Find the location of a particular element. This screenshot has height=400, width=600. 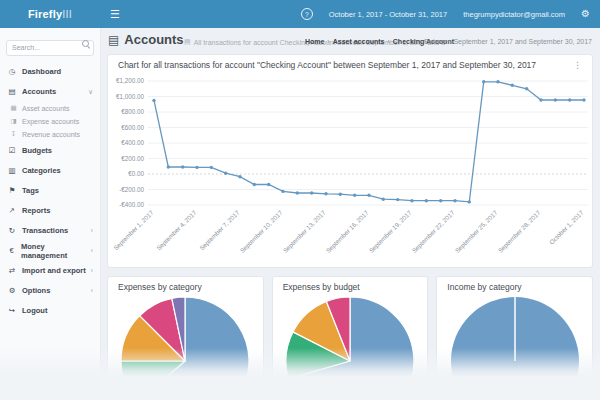

page-title: ▤ Accounts is located at coordinates (146, 40).